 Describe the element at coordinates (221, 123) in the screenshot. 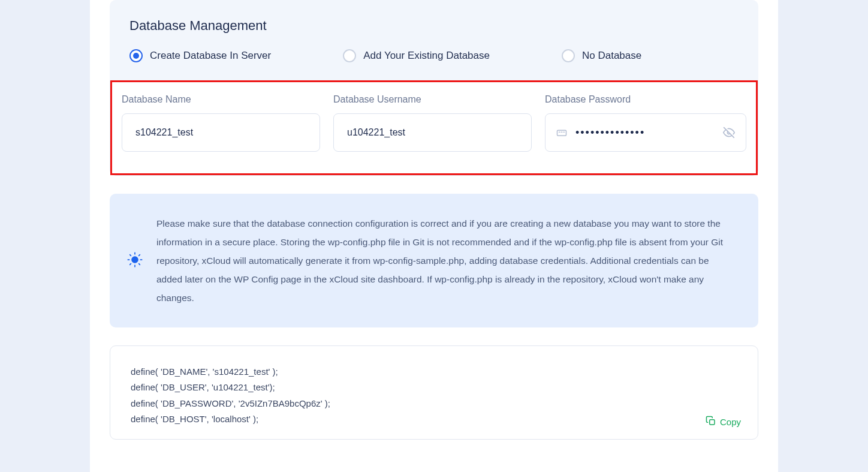

I see `field-db-name: Database Name` at that location.